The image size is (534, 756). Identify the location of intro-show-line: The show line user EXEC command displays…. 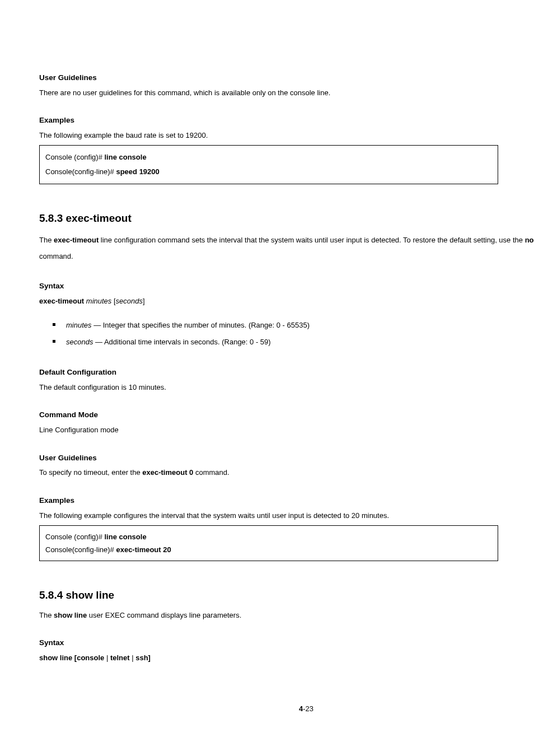
(287, 616).